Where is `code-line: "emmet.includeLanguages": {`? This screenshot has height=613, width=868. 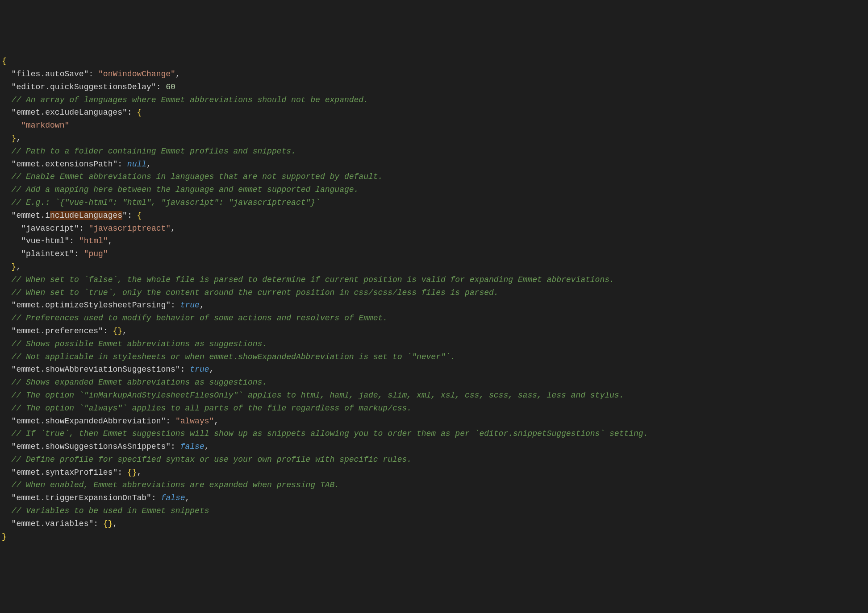 code-line: "emmet.includeLanguages": { is located at coordinates (434, 216).